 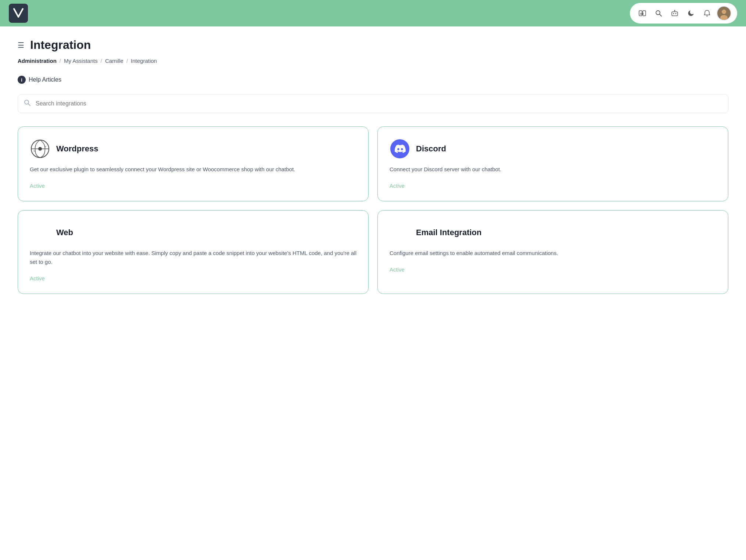 What do you see at coordinates (675, 13) in the screenshot?
I see `bot-icon-button` at bounding box center [675, 13].